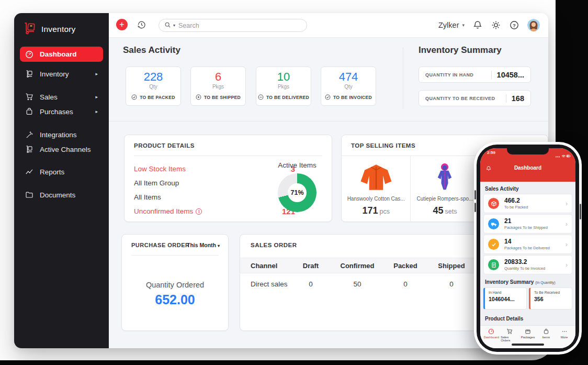 This screenshot has height=365, width=588. Describe the element at coordinates (199, 212) in the screenshot. I see `info-icon: !` at that location.